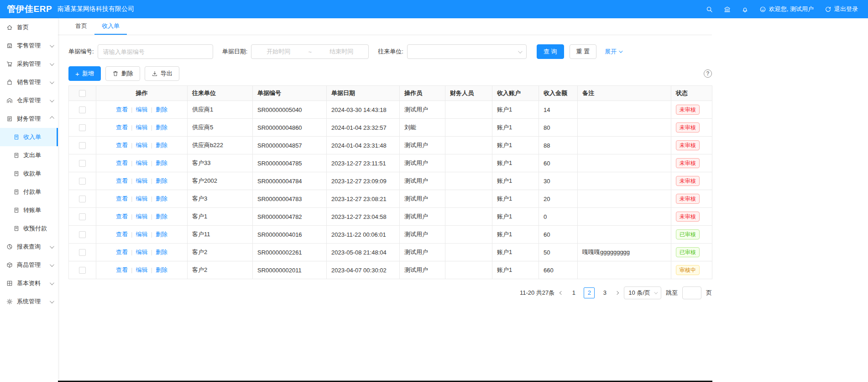 The width and height of the screenshot is (868, 382). I want to click on sidebar-subitem-expense: 支出单, so click(29, 155).